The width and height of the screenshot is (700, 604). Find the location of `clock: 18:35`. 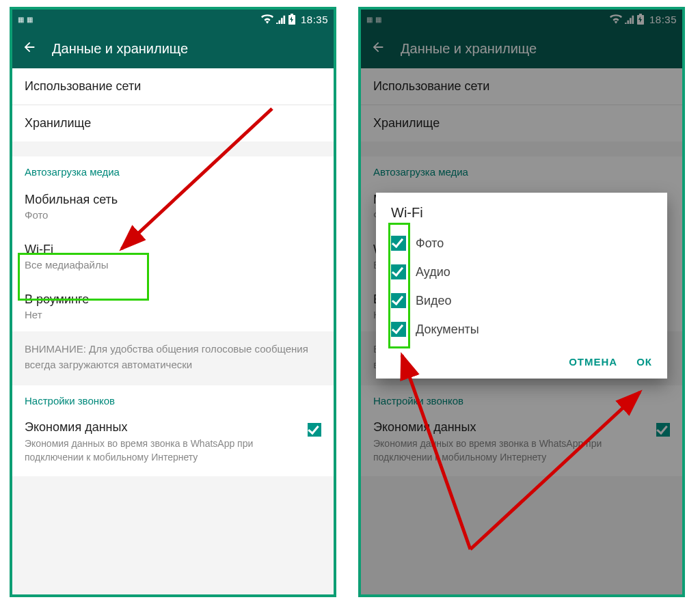

clock: 18:35 is located at coordinates (314, 19).